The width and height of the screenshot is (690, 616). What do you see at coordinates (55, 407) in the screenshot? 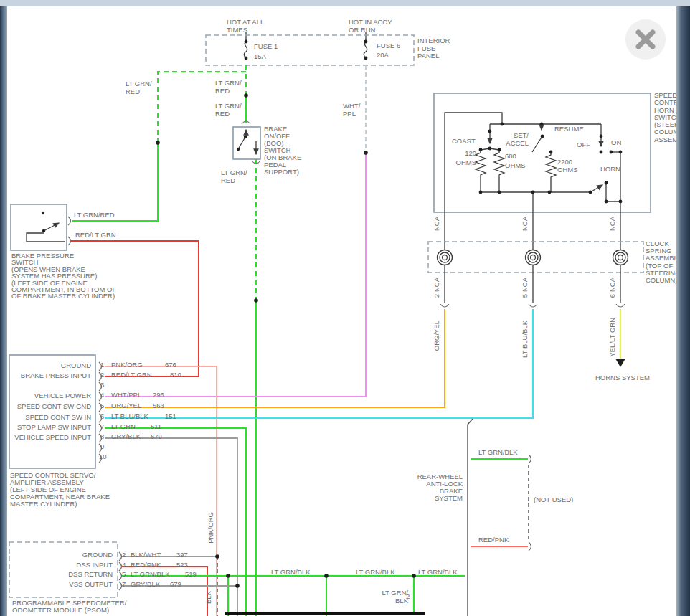
I see `servo-input-sw-gnd: SPEED CONT SW GND` at bounding box center [55, 407].